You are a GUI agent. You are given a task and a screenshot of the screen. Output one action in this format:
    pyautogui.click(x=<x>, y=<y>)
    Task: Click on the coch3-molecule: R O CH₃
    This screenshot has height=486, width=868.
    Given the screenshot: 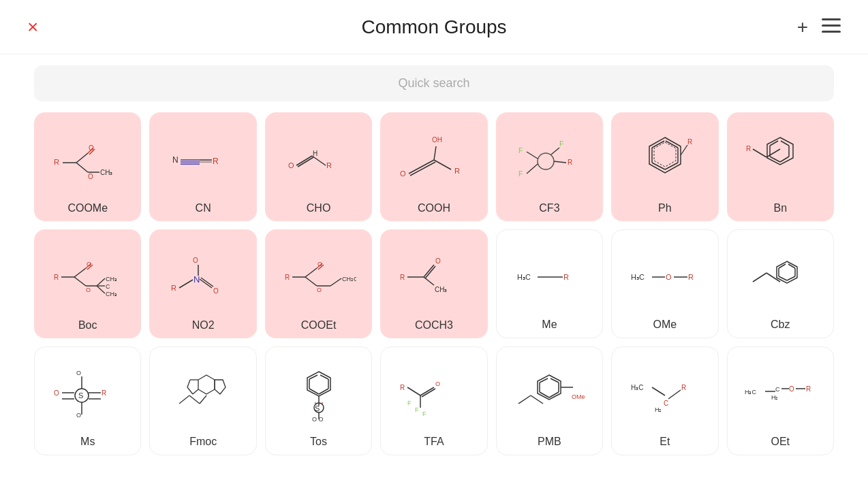 What is the action you would take?
    pyautogui.click(x=433, y=275)
    